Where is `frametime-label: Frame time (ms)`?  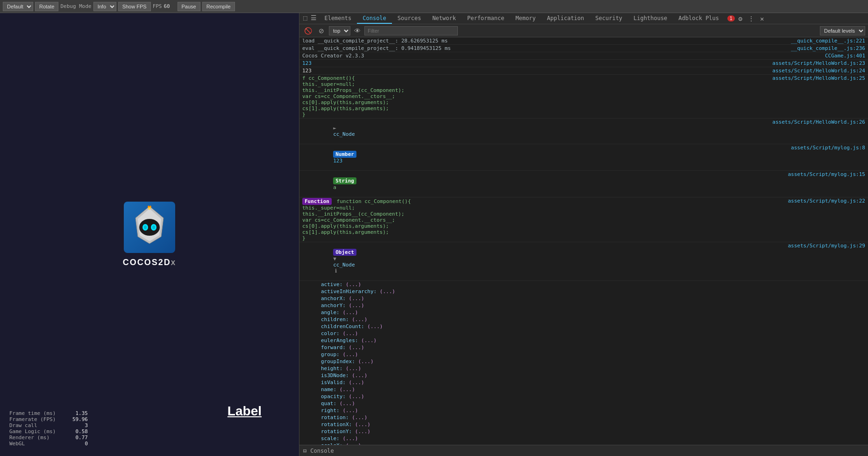 frametime-label: Frame time (ms) is located at coordinates (37, 414).